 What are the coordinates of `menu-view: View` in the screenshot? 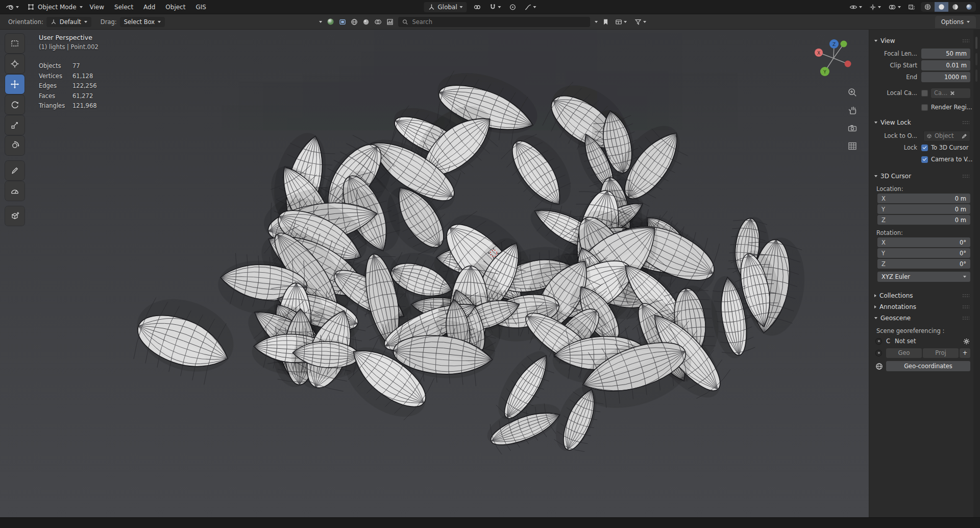 It's located at (97, 7).